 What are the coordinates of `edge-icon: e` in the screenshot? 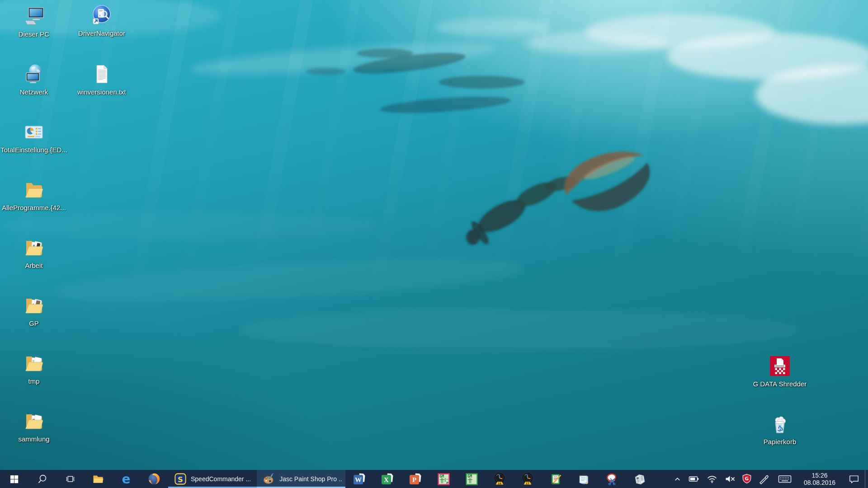 It's located at (126, 479).